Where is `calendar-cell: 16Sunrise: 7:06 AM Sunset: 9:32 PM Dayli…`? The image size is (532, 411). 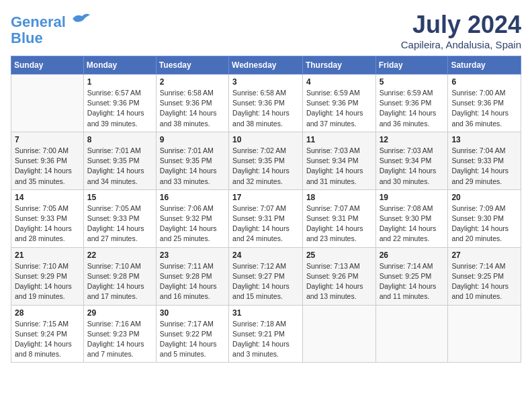
calendar-cell: 16Sunrise: 7:06 AM Sunset: 9:32 PM Dayli… is located at coordinates (192, 218).